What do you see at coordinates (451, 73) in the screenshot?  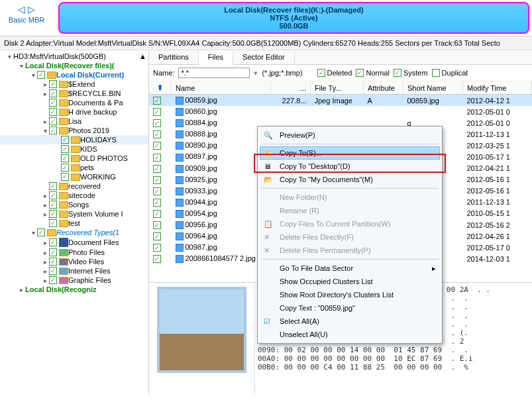 I see `duplicate-checkbox: Duplicat` at bounding box center [451, 73].